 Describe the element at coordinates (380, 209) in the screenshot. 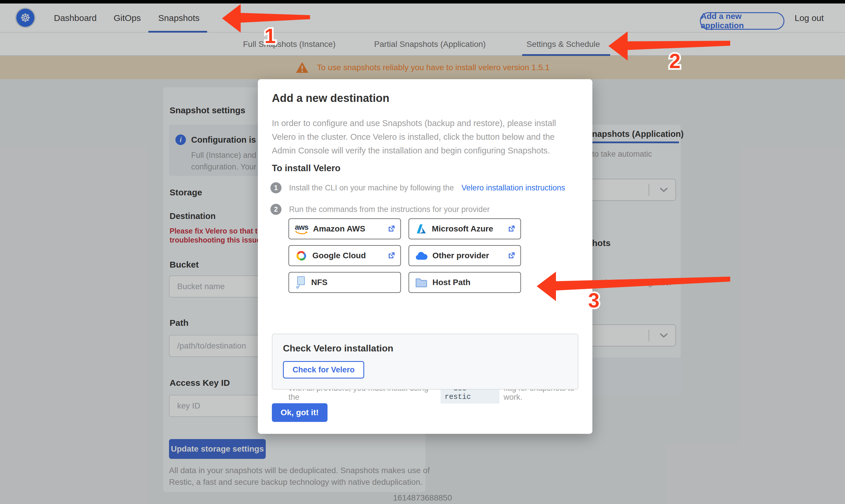

I see `install-step-2: 2 Run the commands from the instructions…` at that location.